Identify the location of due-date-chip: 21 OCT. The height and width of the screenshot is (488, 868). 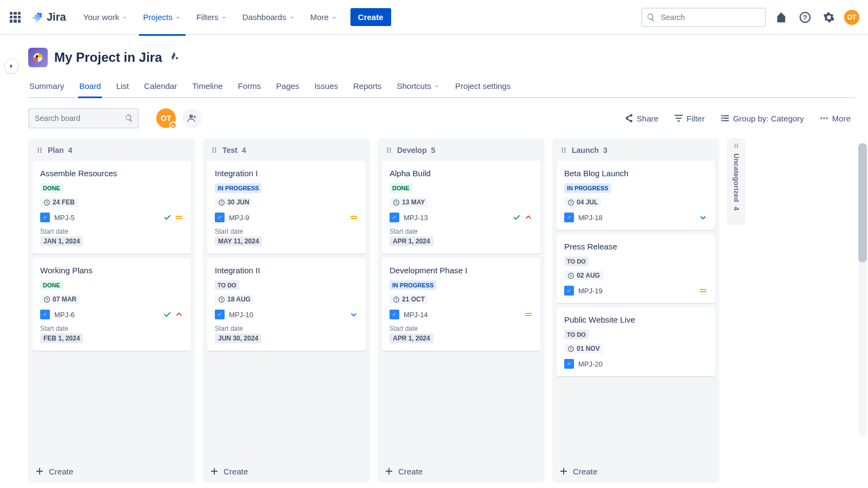
(409, 299).